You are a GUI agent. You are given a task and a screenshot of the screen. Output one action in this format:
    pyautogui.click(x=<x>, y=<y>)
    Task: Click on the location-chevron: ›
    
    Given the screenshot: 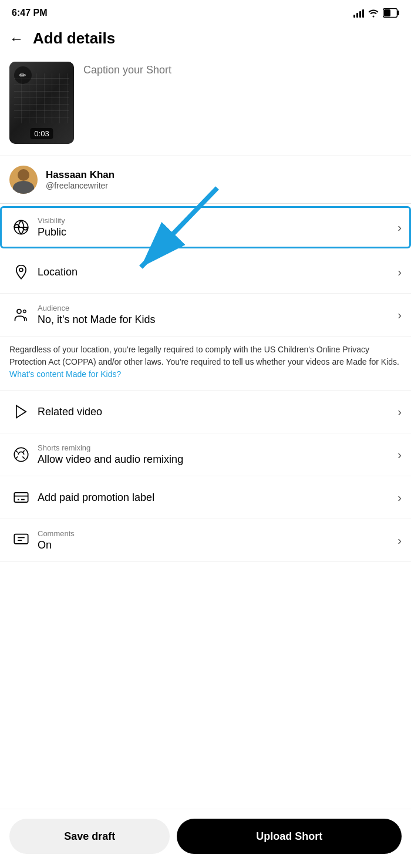 What is the action you would take?
    pyautogui.click(x=399, y=272)
    